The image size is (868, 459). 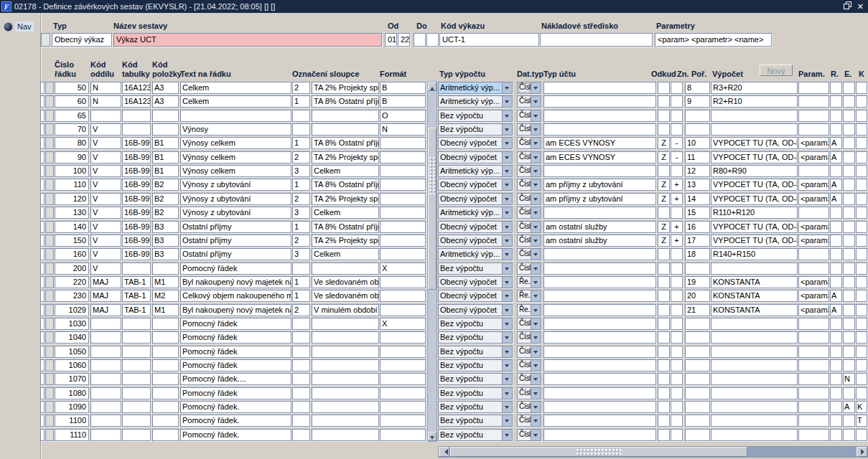 I want to click on cell-format: X, so click(x=403, y=324).